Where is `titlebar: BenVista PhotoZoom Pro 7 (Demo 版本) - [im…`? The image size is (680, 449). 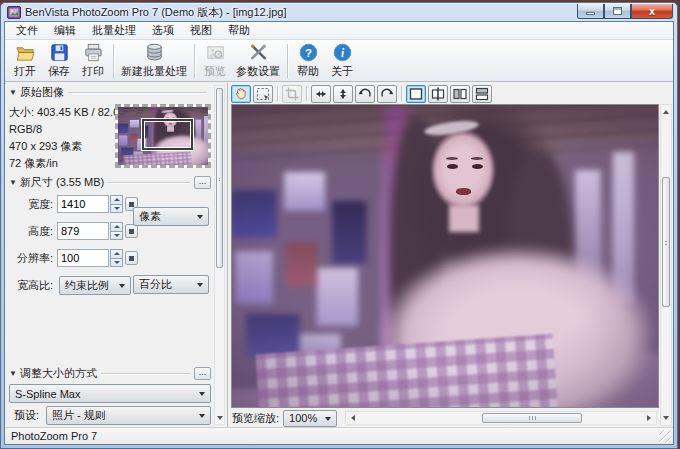
titlebar: BenVista PhotoZoom Pro 7 (Demo 版本) - [im… is located at coordinates (339, 12).